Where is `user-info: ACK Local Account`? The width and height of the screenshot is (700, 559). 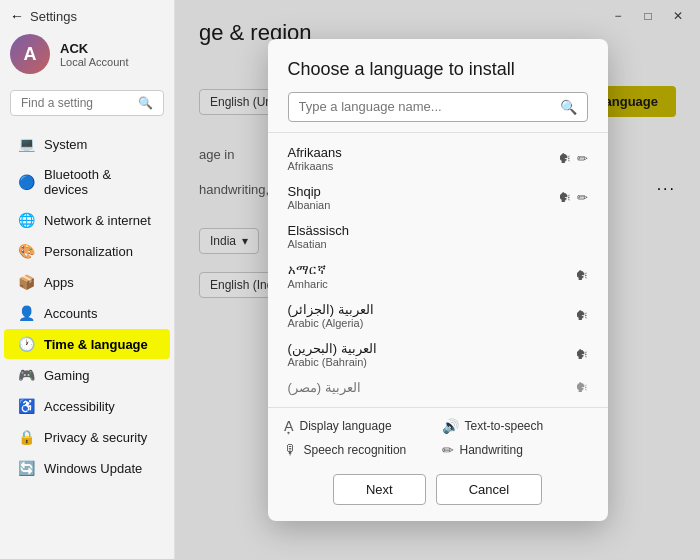 user-info: ACK Local Account is located at coordinates (94, 54).